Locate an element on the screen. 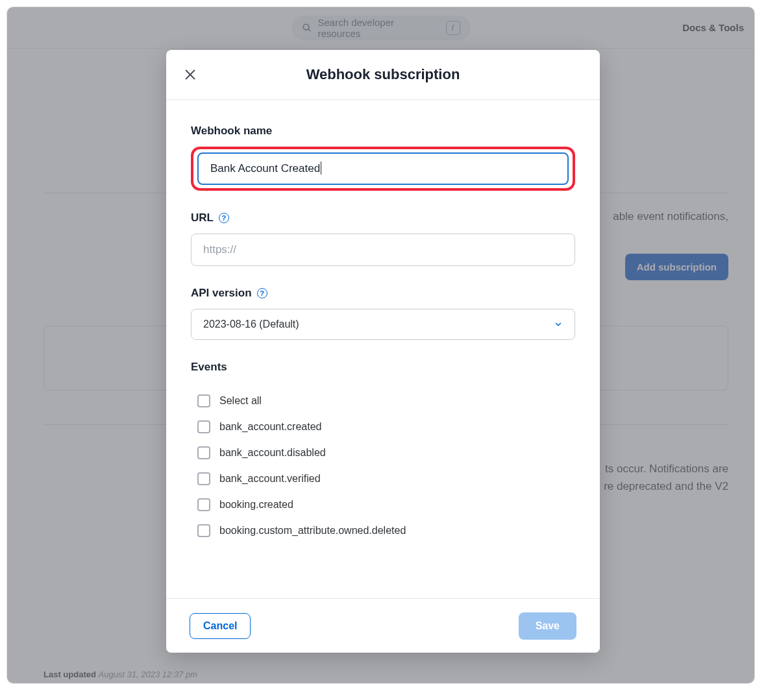 The width and height of the screenshot is (779, 700). api-version-value: 2023-08-16 (Default) is located at coordinates (251, 324).